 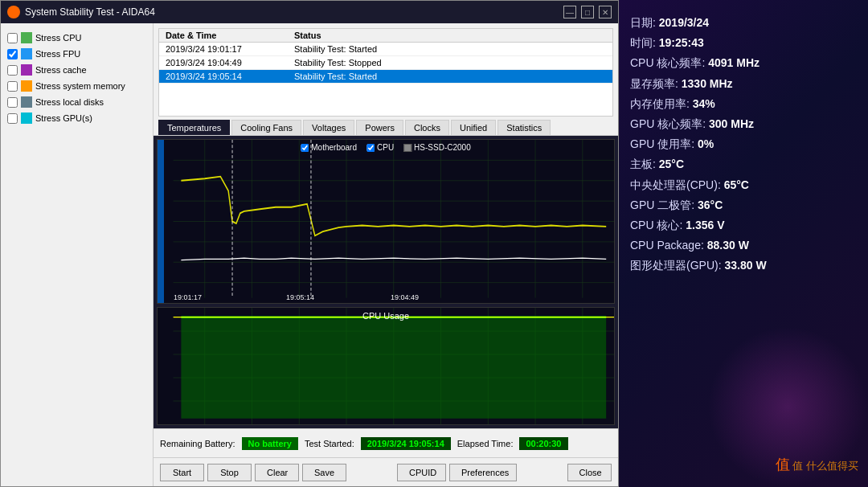 What do you see at coordinates (736, 185) in the screenshot?
I see `stat-cpu-temp-value: 65°C` at bounding box center [736, 185].